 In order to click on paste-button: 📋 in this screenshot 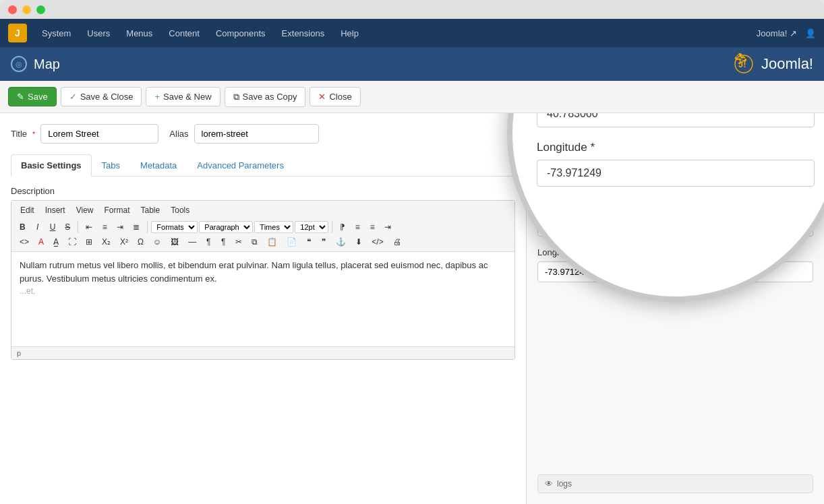, I will do `click(272, 242)`.